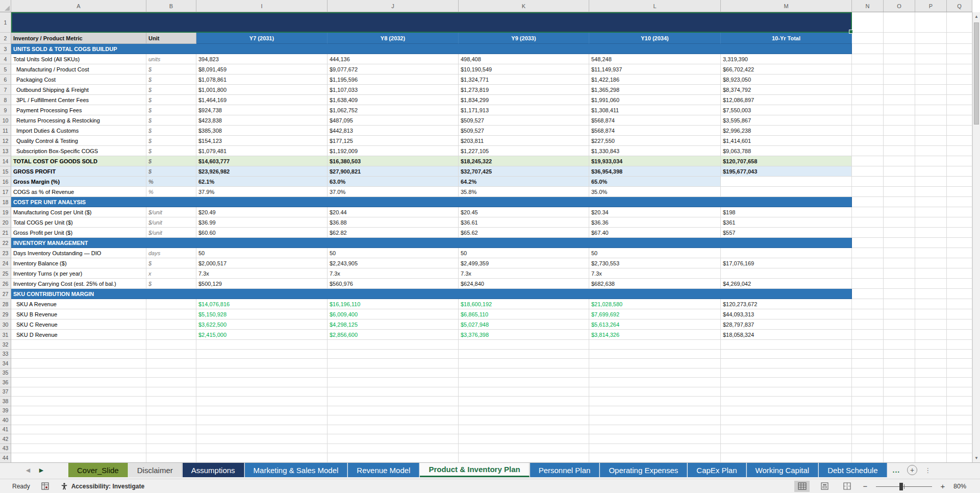 This screenshot has width=980, height=493. I want to click on value-cell: $3,814,326, so click(655, 335).